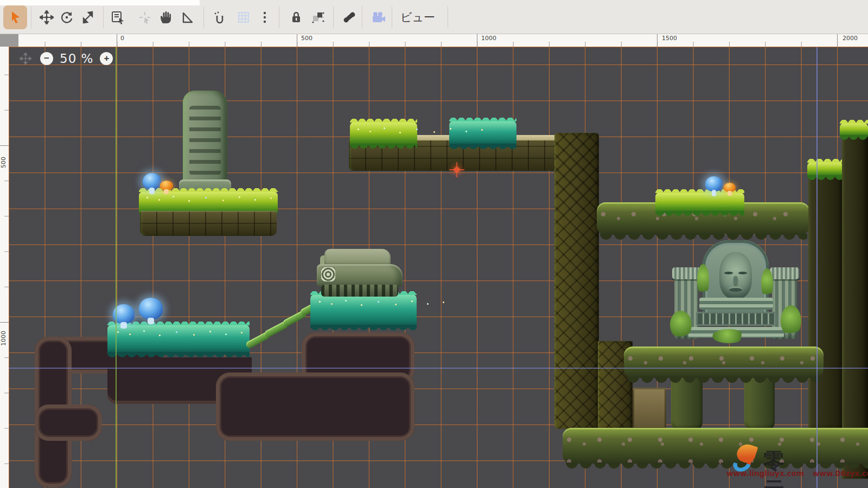  Describe the element at coordinates (577, 281) in the screenshot. I see `ruin-column` at that location.